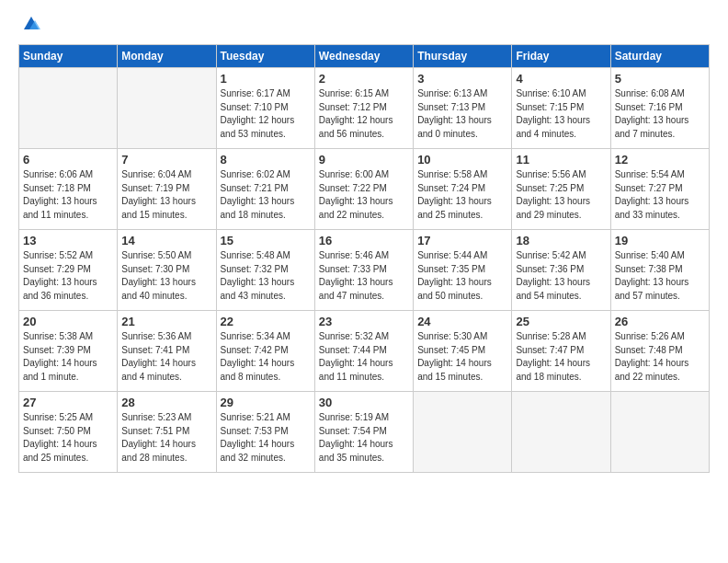  What do you see at coordinates (167, 57) in the screenshot?
I see `weekday-header-monday: Monday` at bounding box center [167, 57].